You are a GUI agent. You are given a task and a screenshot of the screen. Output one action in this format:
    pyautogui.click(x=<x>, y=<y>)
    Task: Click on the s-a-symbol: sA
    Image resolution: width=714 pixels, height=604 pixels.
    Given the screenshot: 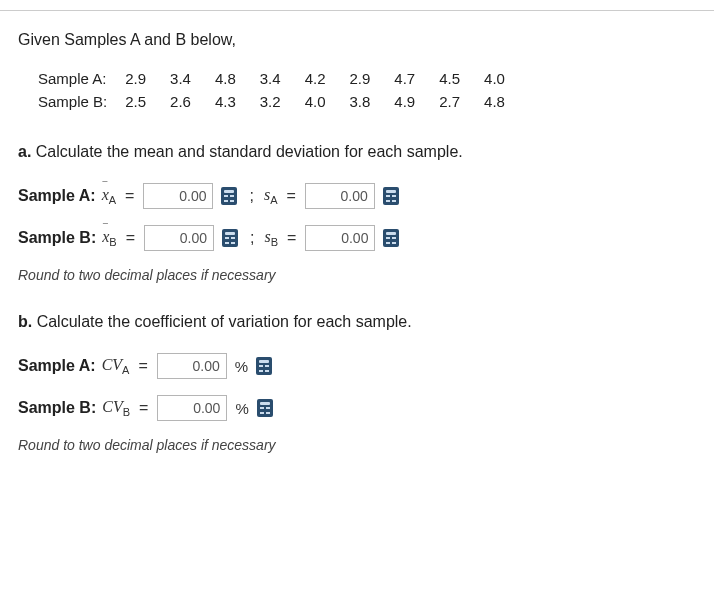 What is the action you would take?
    pyautogui.click(x=271, y=196)
    